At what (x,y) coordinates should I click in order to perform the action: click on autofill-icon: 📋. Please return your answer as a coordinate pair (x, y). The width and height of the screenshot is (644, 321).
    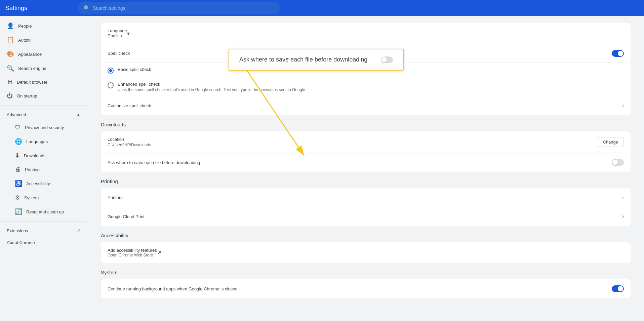
    Looking at the image, I should click on (10, 40).